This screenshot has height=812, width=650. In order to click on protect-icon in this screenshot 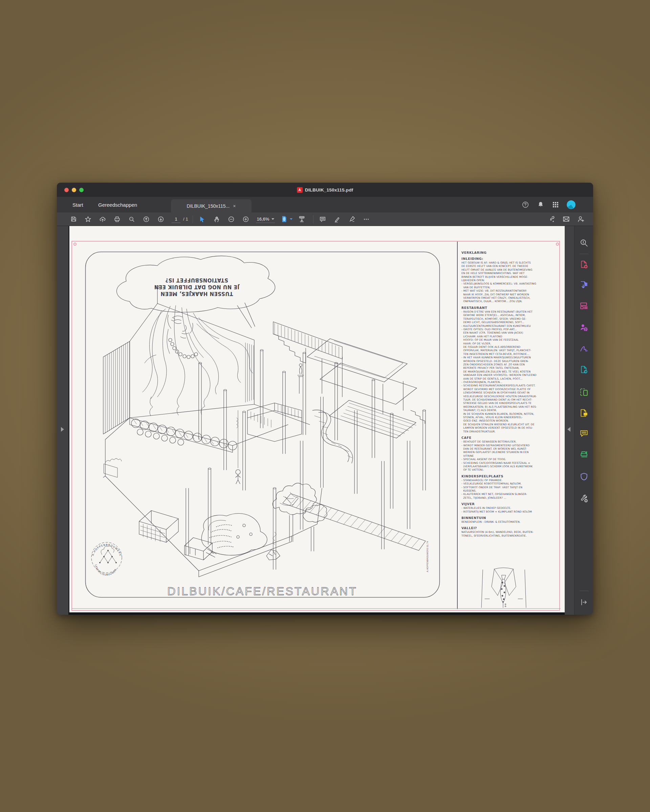, I will do `click(584, 477)`.